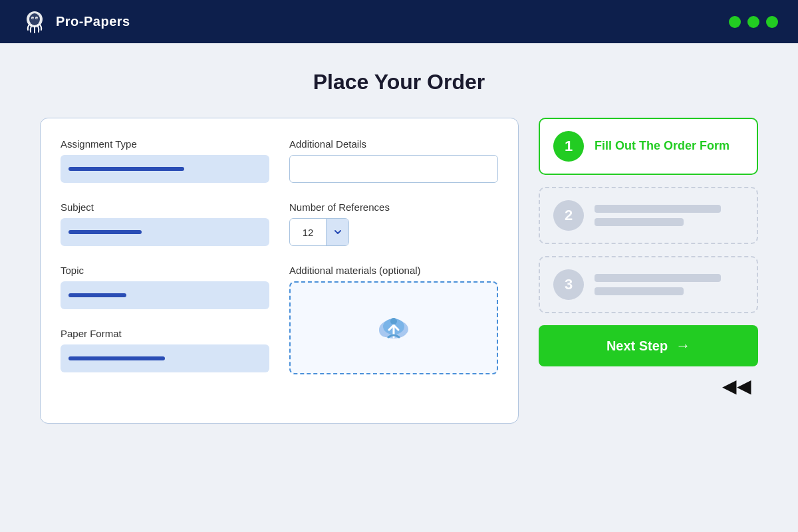  Describe the element at coordinates (394, 319) in the screenshot. I see `additional-materials-field: Additional materials (optional)` at that location.